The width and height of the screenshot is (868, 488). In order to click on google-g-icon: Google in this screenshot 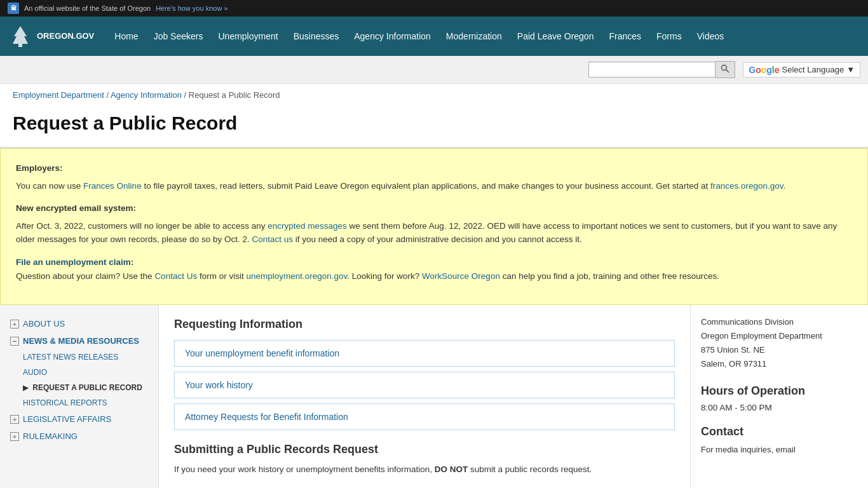, I will do `click(764, 70)`.